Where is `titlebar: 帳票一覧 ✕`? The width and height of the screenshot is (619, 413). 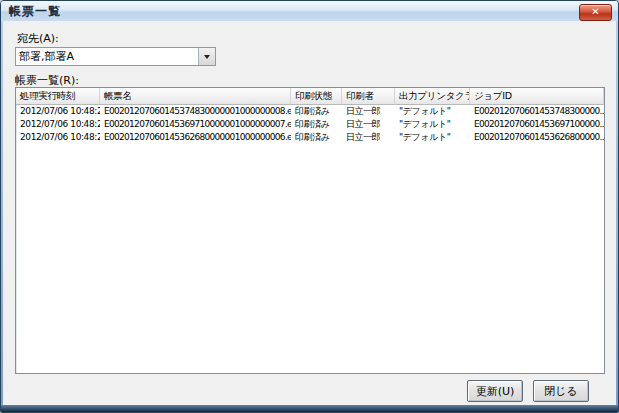 titlebar: 帳票一覧 ✕ is located at coordinates (310, 12).